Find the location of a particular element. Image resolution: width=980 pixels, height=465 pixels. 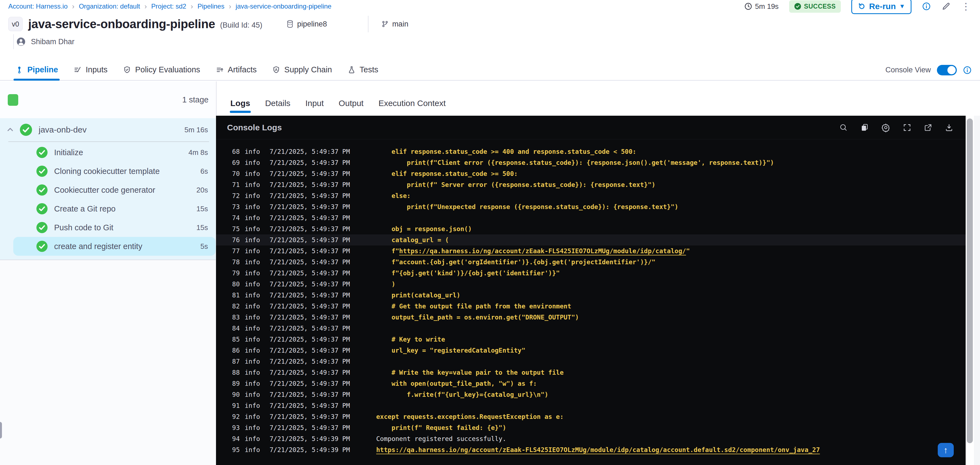

log-text: # Key to write is located at coordinates (411, 339).